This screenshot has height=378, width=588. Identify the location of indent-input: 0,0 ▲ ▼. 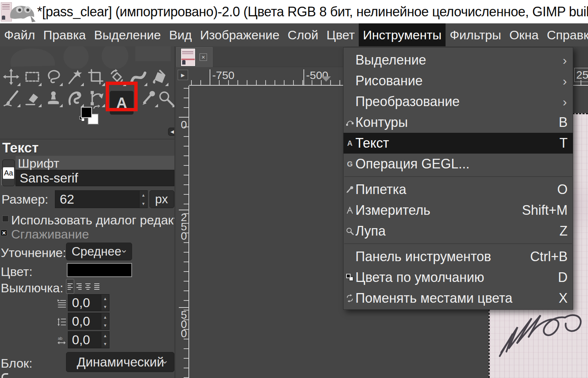
(89, 303).